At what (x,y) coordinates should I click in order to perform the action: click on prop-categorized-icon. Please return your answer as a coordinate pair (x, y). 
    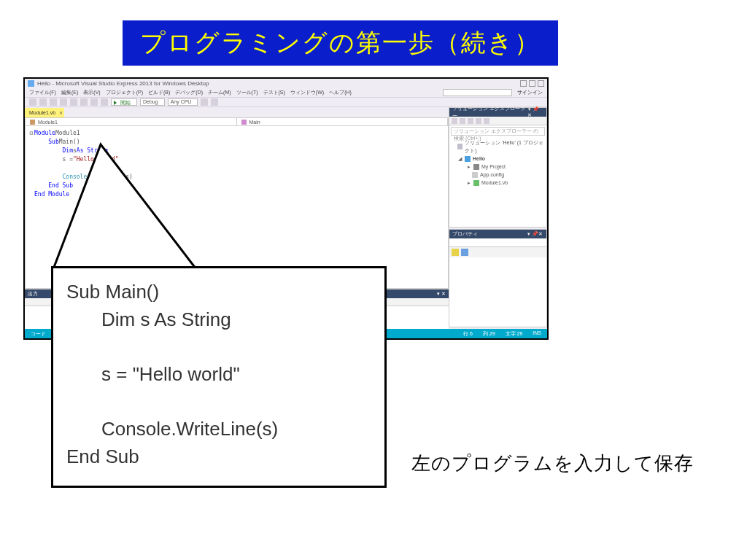
    Looking at the image, I should click on (455, 252).